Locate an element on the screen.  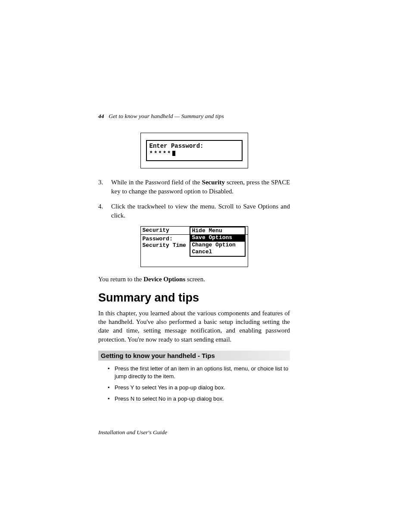
password-mask: ***** is located at coordinates (161, 154).